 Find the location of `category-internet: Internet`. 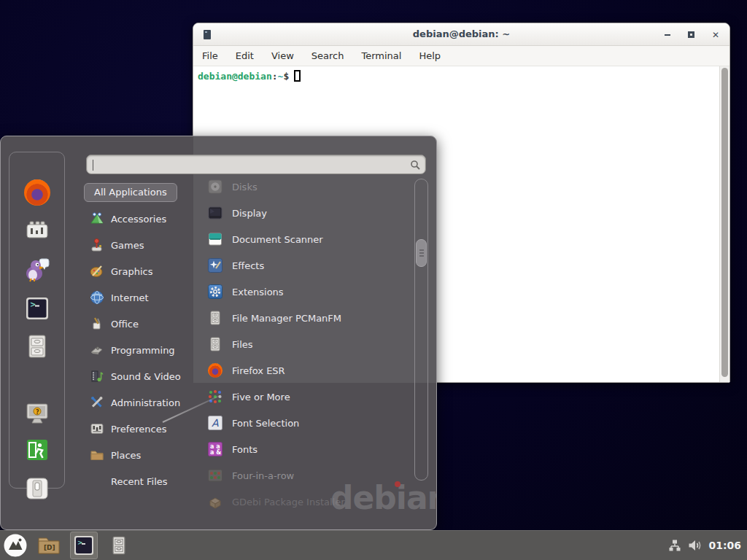

category-internet: Internet is located at coordinates (142, 298).